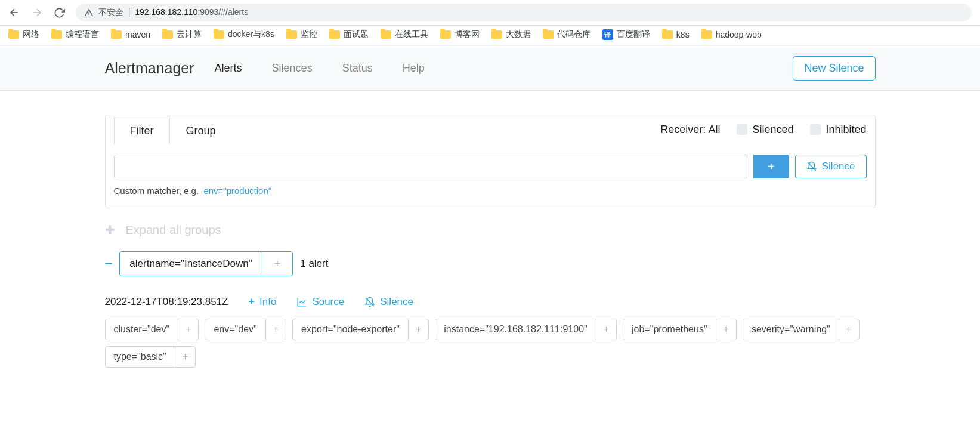 The width and height of the screenshot is (980, 447). What do you see at coordinates (846, 130) in the screenshot?
I see `inhibited-label: Inhibited` at bounding box center [846, 130].